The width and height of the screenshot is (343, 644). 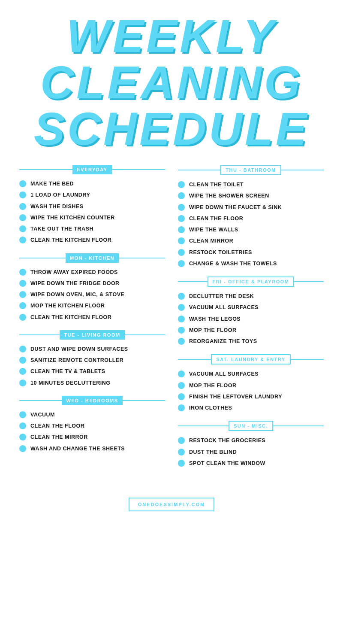 What do you see at coordinates (251, 170) in the screenshot?
I see `section-header-thu: THU - BATHROOM` at bounding box center [251, 170].